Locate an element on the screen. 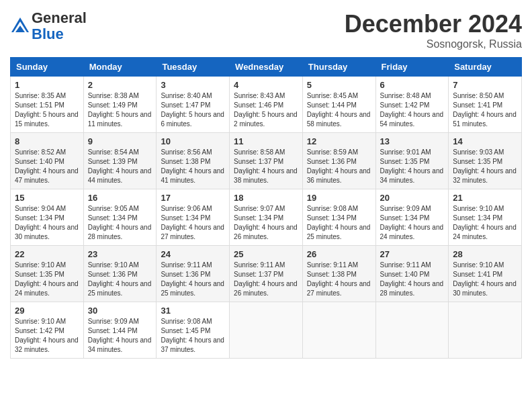 The width and height of the screenshot is (532, 411). title-block: December 2024 Sosnogorsk, Russia is located at coordinates (433, 30).